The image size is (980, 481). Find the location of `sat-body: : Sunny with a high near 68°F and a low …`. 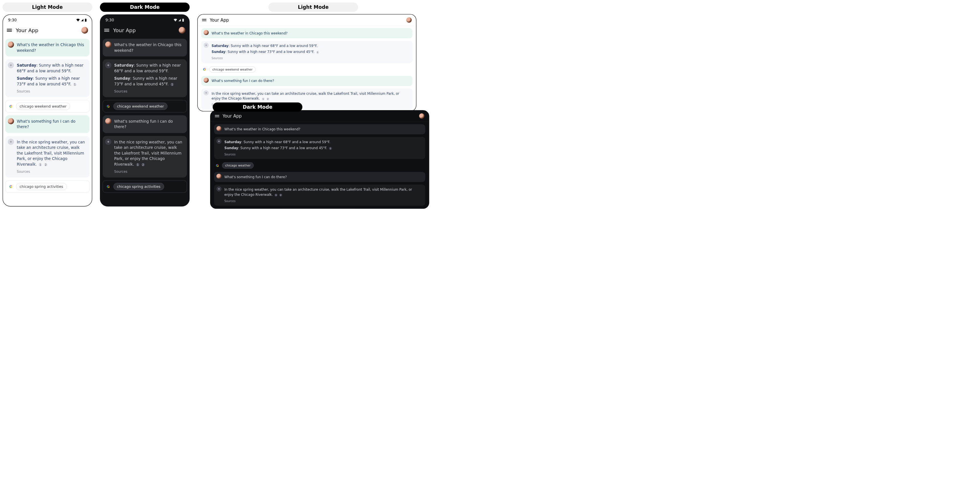

sat-body: : Sunny with a high near 68°F and a low … is located at coordinates (273, 46).